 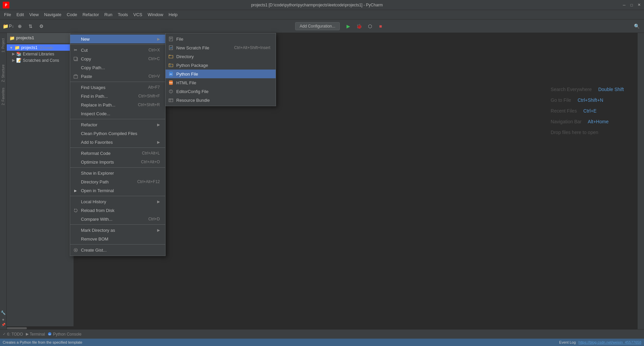 What do you see at coordinates (317, 26) in the screenshot?
I see `add-configuration-button: Add Configuration...` at bounding box center [317, 26].